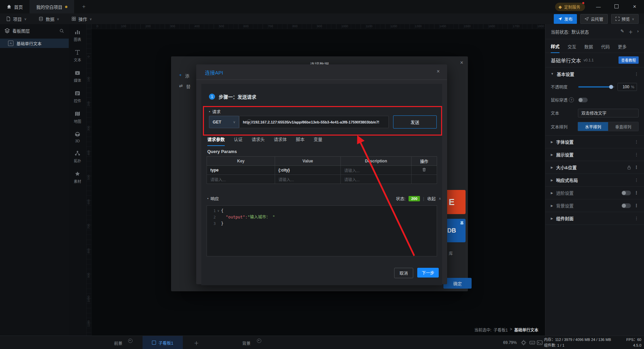  I want to click on align-vertical-option: 垂直排列, so click(623, 127).